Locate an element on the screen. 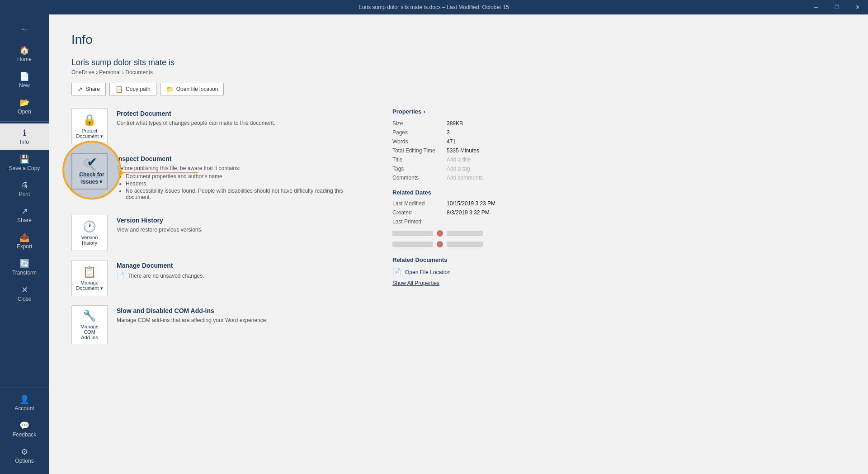 The height and width of the screenshot is (474, 868). prop-value-last-printed is located at coordinates (501, 222).